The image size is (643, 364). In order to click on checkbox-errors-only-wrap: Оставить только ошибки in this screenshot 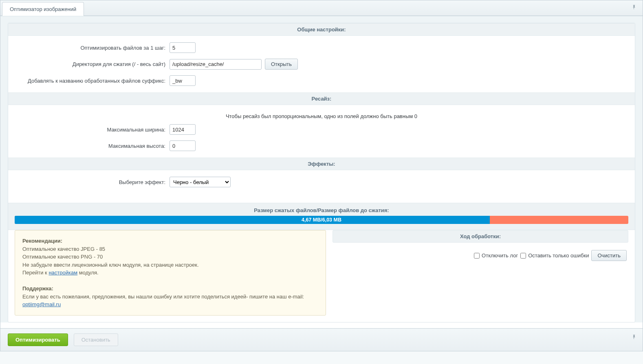, I will do `click(555, 256)`.